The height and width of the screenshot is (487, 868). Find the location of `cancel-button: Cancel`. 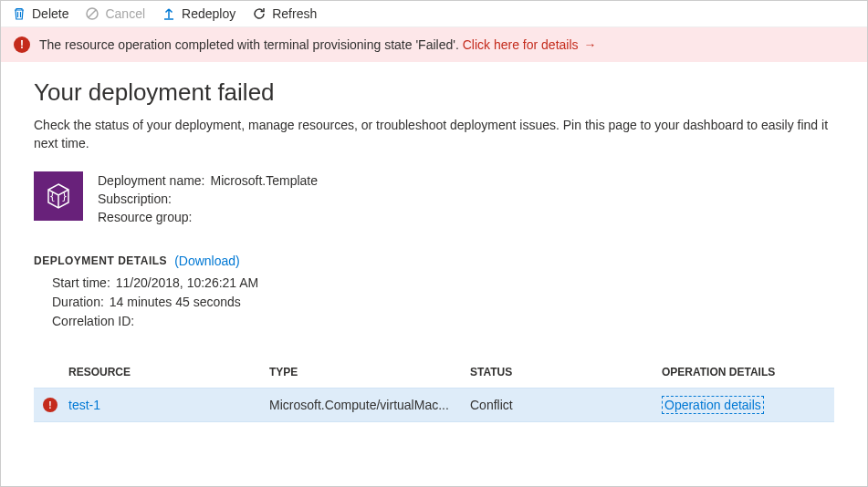

cancel-button: Cancel is located at coordinates (115, 14).